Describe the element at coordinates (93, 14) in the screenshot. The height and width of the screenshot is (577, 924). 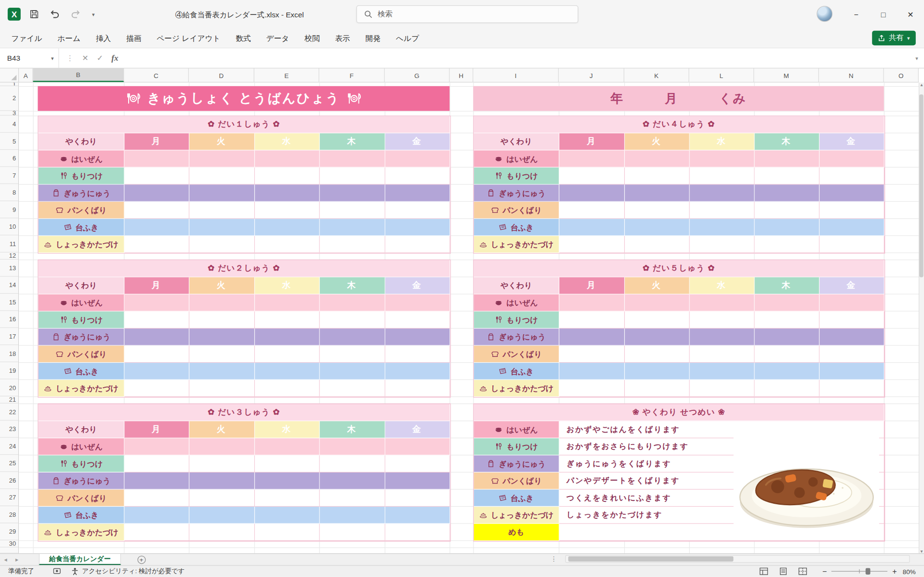
I see `qat-customize-chevron-icon: ▾` at that location.